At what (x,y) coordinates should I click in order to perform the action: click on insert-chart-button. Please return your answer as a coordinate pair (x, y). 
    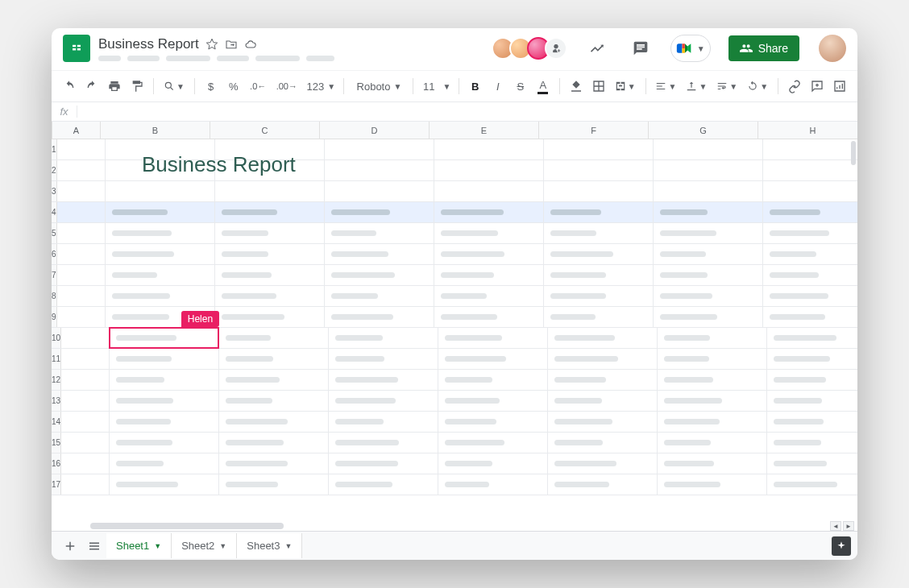
    Looking at the image, I should click on (840, 86).